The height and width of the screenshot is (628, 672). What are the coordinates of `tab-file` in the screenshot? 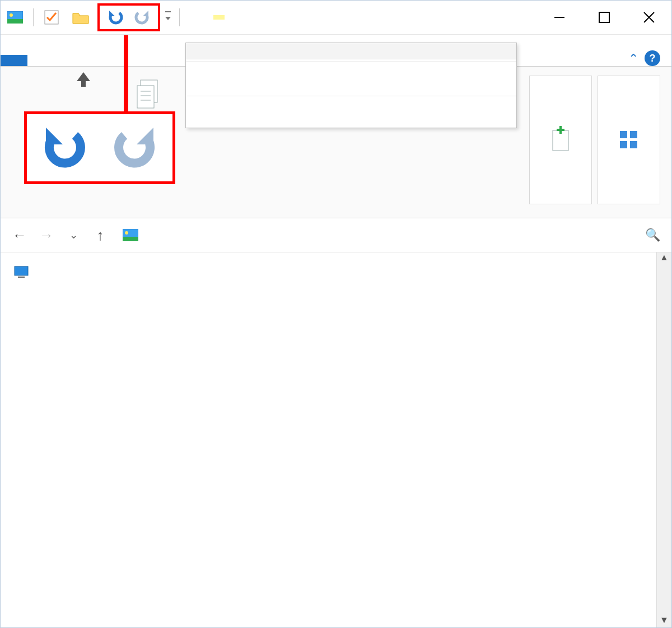 It's located at (14, 60).